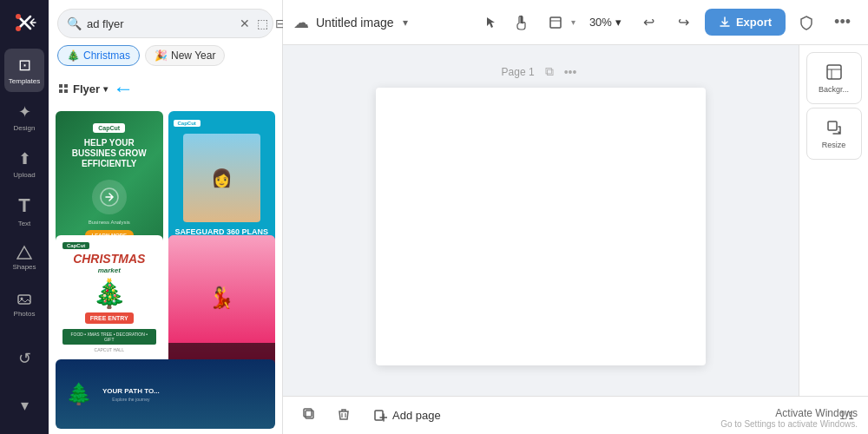 The height and width of the screenshot is (434, 868). What do you see at coordinates (301, 23) in the screenshot?
I see `cloud-icon: ☁` at bounding box center [301, 23].